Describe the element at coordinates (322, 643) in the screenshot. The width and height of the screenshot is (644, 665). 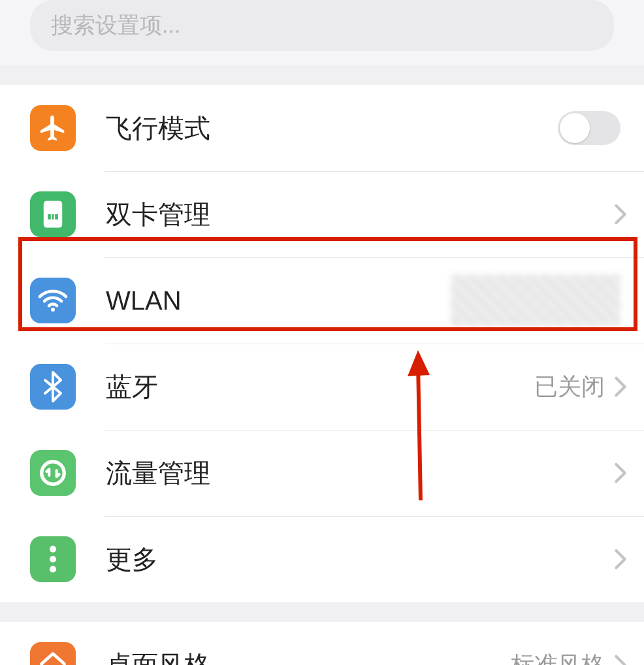
I see `settings-group-display: 桌面风格 标准风格` at that location.